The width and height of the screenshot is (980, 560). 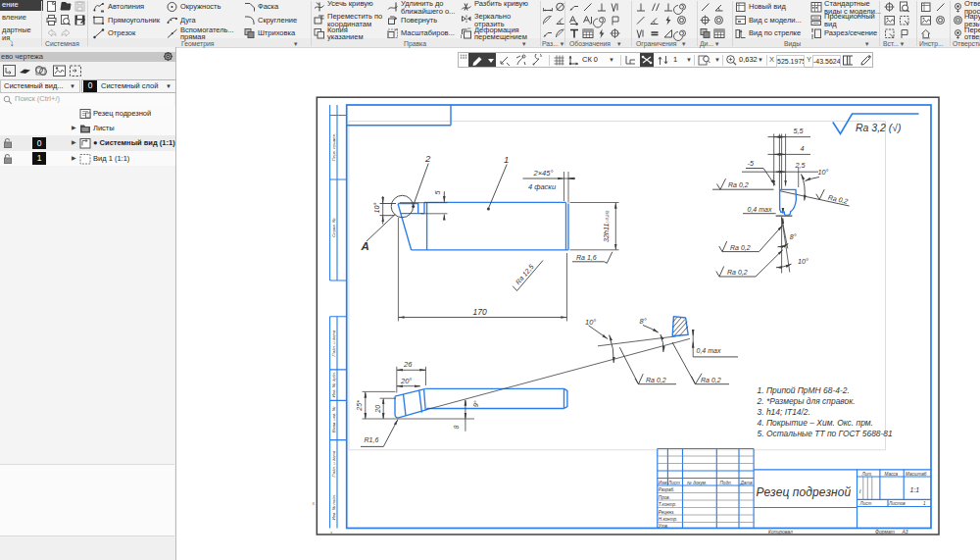 I want to click on svg-text: Инв. № дубл., so click(x=333, y=384).